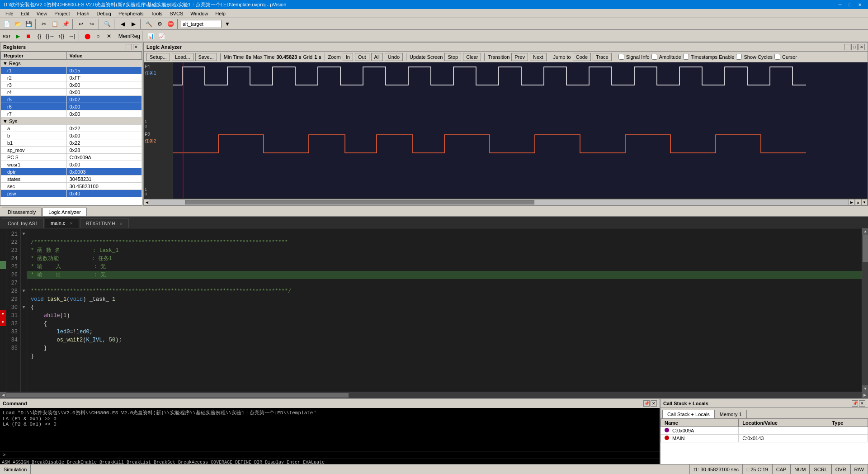  I want to click on table-row: wusr1 0x00, so click(71, 165).